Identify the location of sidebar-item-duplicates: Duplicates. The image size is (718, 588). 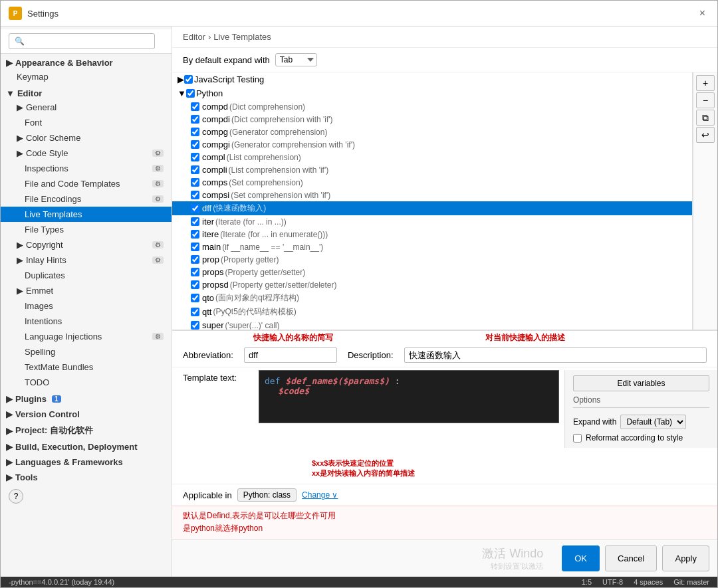
(86, 275).